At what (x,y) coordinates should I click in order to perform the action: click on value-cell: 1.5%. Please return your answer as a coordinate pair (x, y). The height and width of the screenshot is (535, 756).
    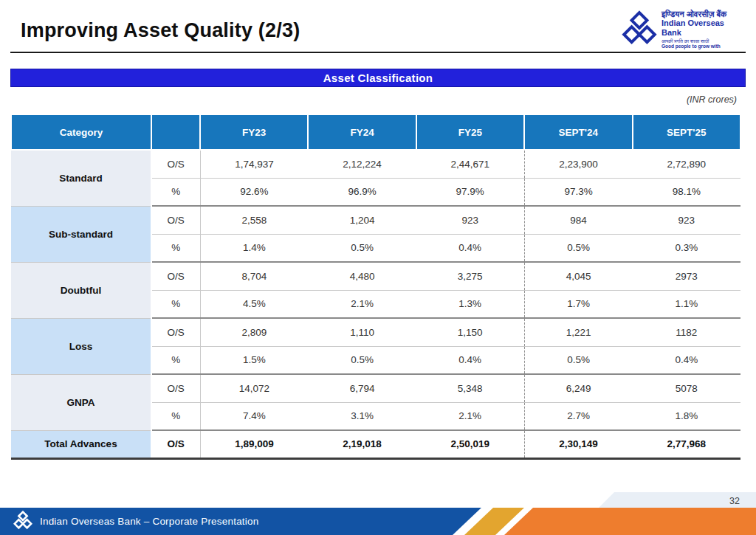
    Looking at the image, I should click on (254, 360).